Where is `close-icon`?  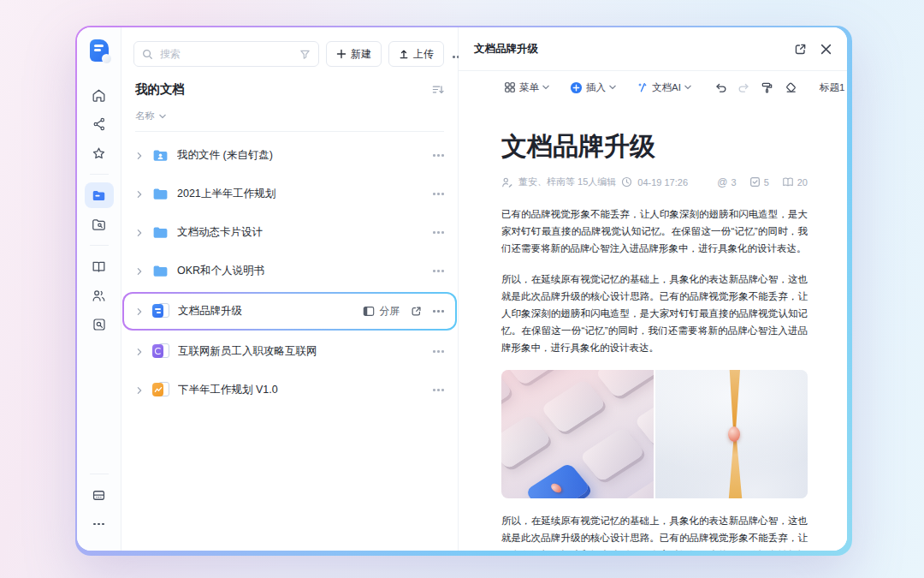 close-icon is located at coordinates (826, 50).